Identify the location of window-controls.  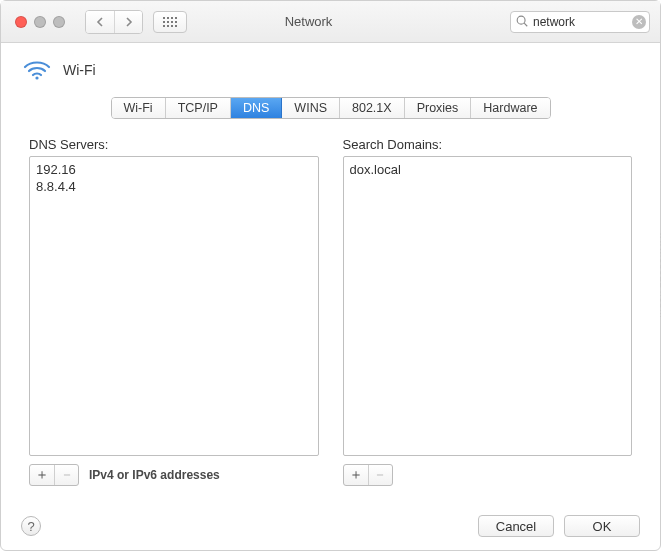
(38, 22).